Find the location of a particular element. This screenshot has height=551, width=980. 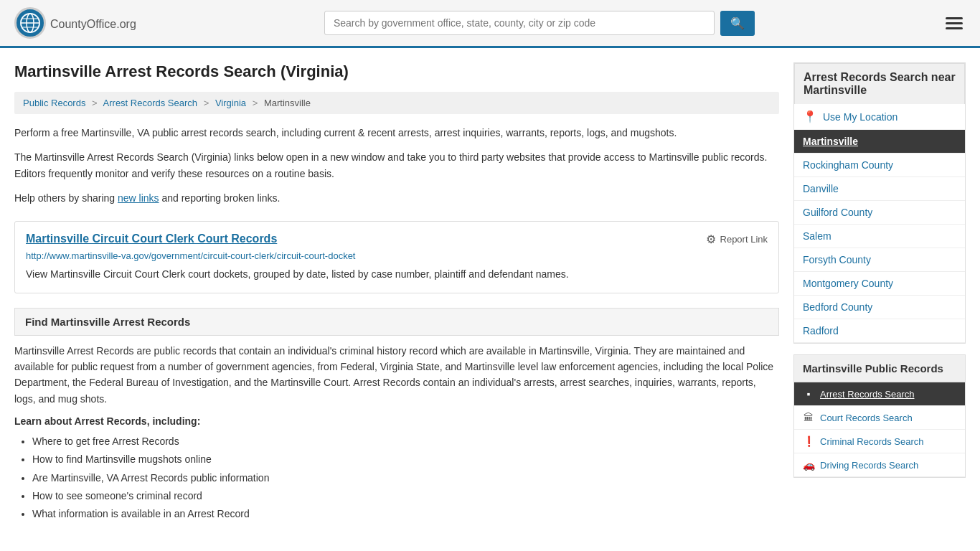

breadcrumb: Public Records > Arrest Records Search >… is located at coordinates (397, 103).